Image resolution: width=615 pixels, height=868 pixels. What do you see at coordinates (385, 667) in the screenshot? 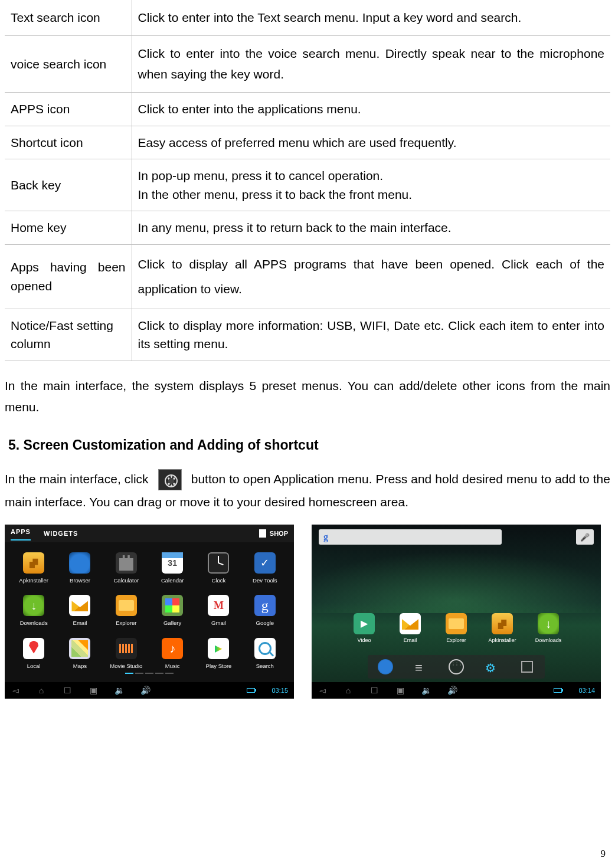
I see `dock-browser-icon` at bounding box center [385, 667].